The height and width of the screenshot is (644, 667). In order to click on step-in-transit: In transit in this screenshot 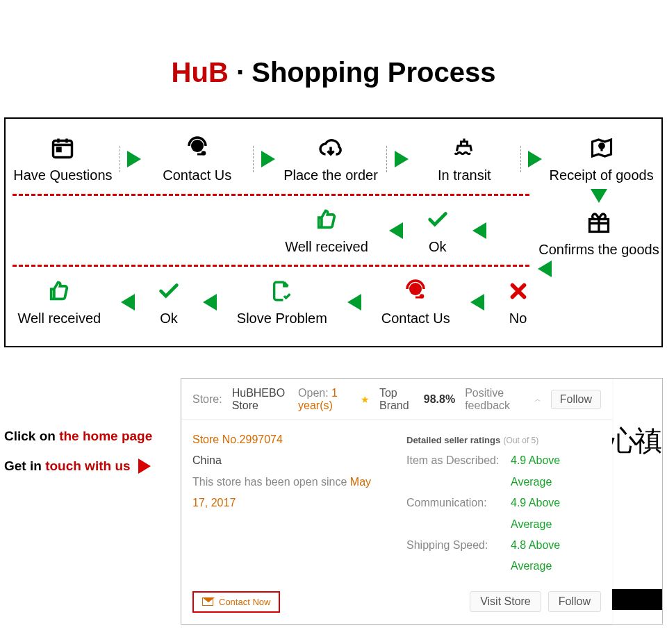, I will do `click(464, 158)`.